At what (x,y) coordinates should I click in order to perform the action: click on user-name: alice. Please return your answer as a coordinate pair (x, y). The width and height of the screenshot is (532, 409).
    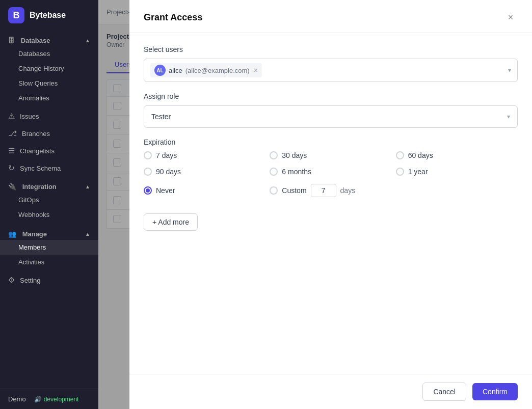
    Looking at the image, I should click on (175, 70).